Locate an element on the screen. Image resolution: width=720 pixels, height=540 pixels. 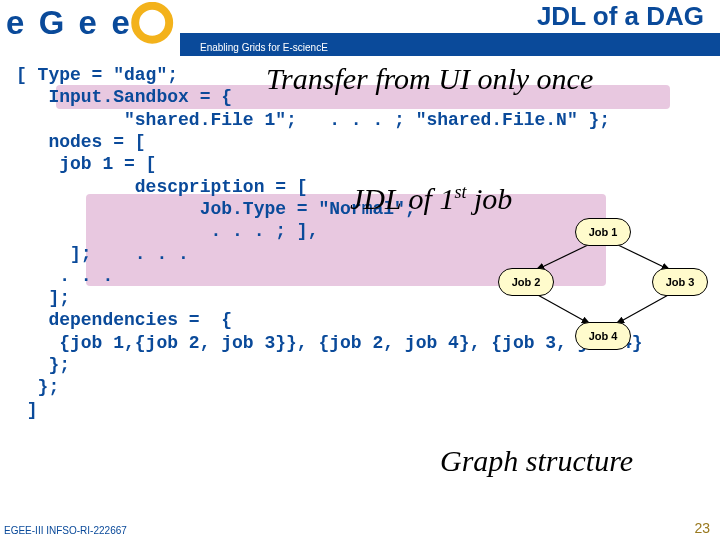
footer-left: EGEE-III INFSO-RI-222667 is located at coordinates (66, 530).